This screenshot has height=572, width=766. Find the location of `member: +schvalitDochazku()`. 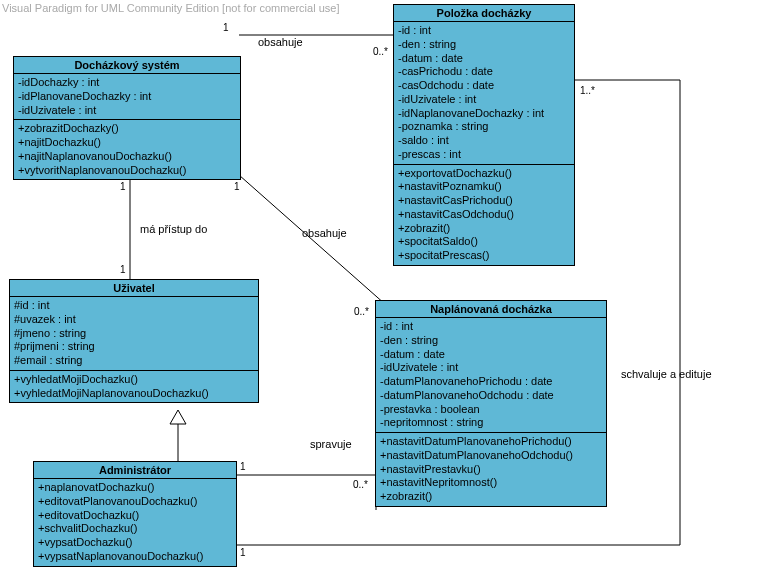

member: +schvalitDochazku() is located at coordinates (135, 529).